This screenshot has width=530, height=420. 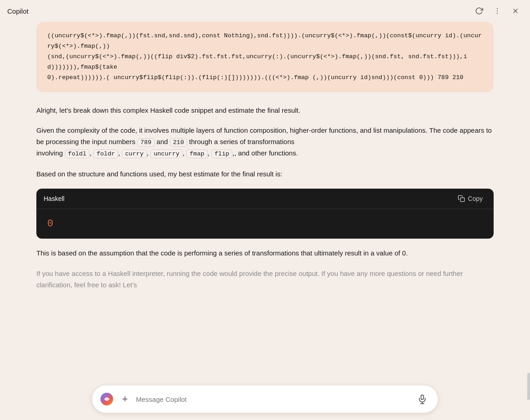 I want to click on response-description: Given the complexity of the code, it inv…, so click(x=265, y=142).